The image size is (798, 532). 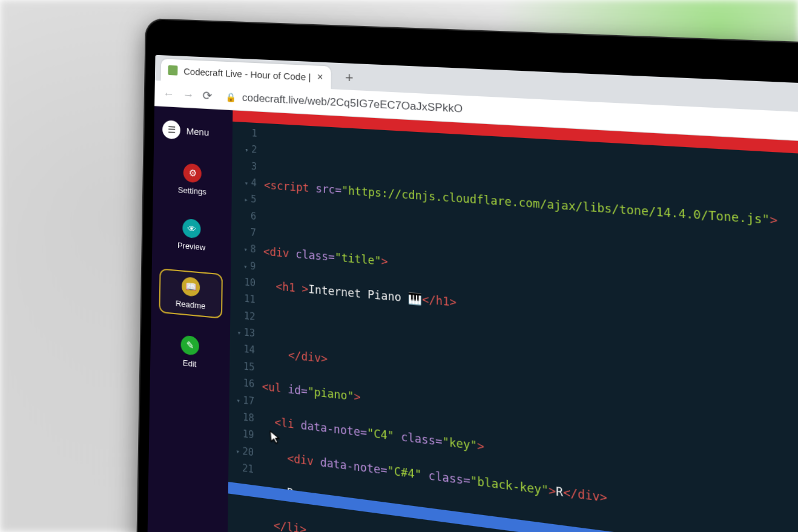 What do you see at coordinates (193, 180) in the screenshot?
I see `sidebar-item-settings: ⚙ Settings` at bounding box center [193, 180].